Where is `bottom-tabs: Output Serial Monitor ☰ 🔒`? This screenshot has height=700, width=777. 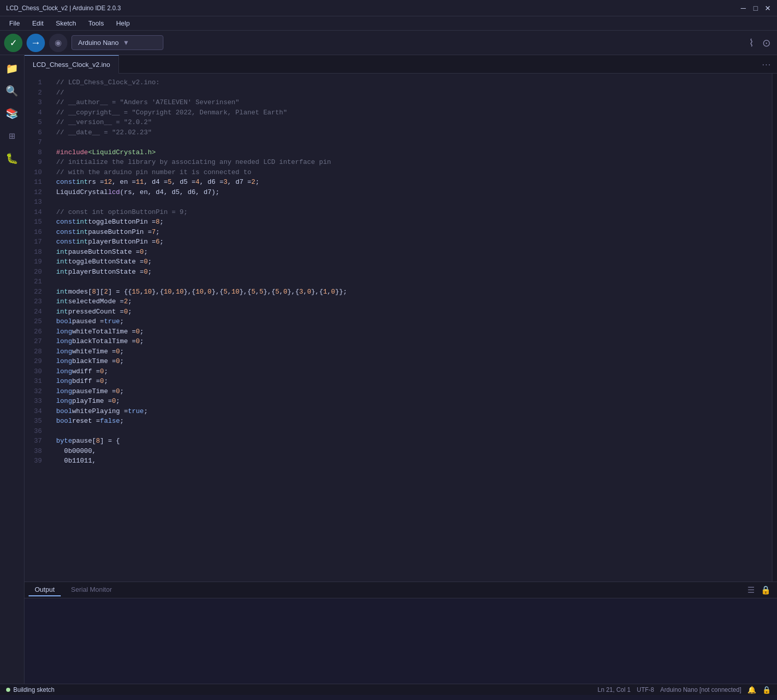 bottom-tabs: Output Serial Monitor ☰ 🔒 is located at coordinates (401, 590).